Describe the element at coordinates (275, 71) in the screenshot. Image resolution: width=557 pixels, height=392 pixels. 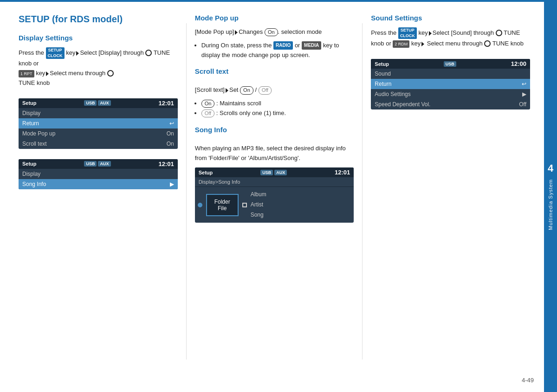
I see `scroll-text-title: Scroll text` at that location.